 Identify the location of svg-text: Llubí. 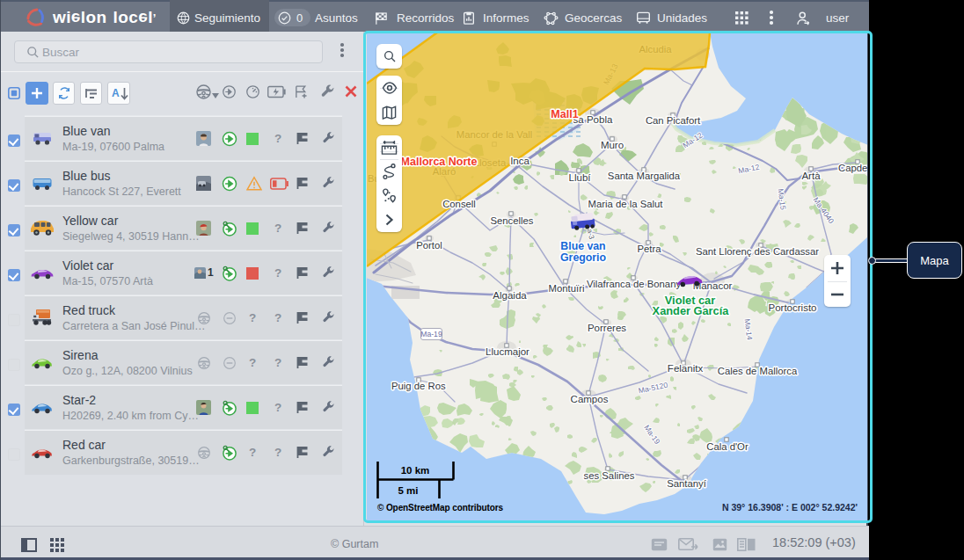
(581, 178).